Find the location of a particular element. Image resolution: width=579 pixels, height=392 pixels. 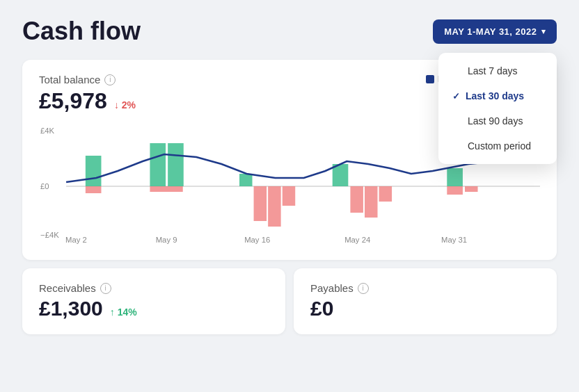

page-header: Cash flow MAY 1-MAY 31, 2022 ▾ is located at coordinates (290, 31).